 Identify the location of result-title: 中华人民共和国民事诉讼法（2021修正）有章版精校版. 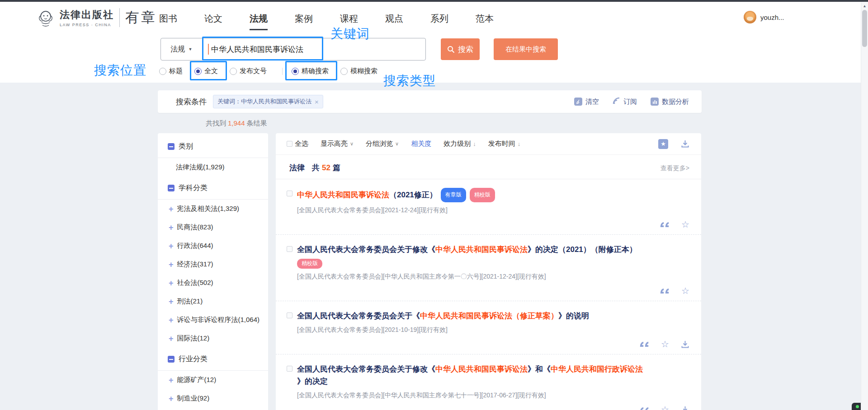
(396, 195).